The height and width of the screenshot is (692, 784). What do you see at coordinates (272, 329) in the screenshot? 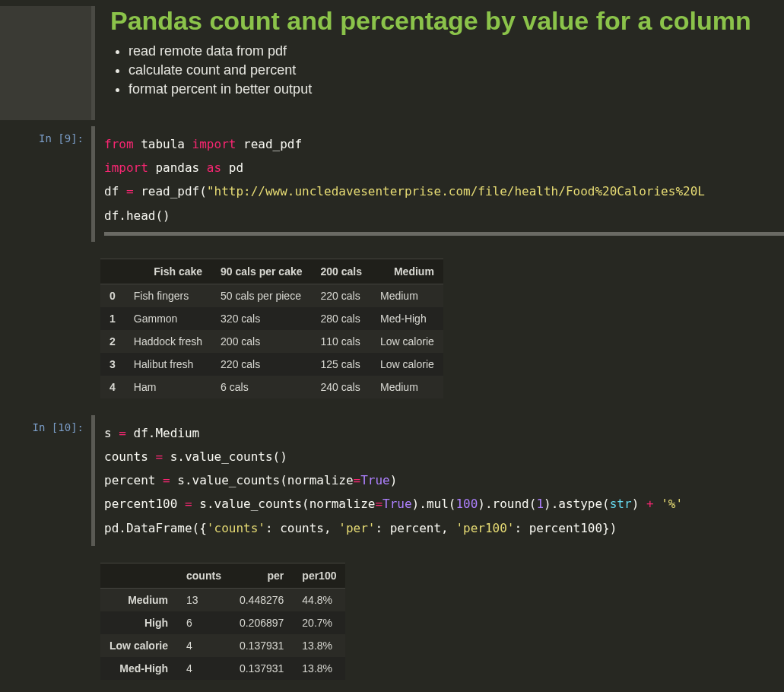
I see `dataframe-output: Fish cake 90 cals per cake 200 cals Medi…` at bounding box center [272, 329].